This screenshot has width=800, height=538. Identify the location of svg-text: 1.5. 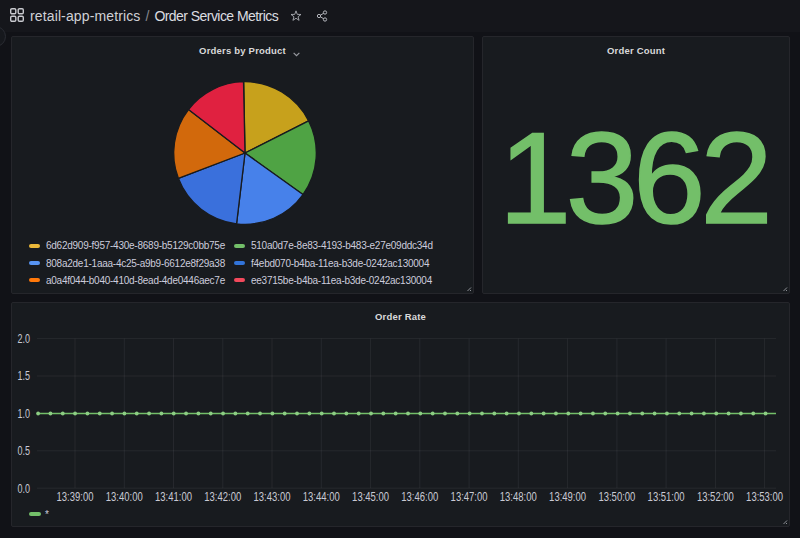
(24, 376).